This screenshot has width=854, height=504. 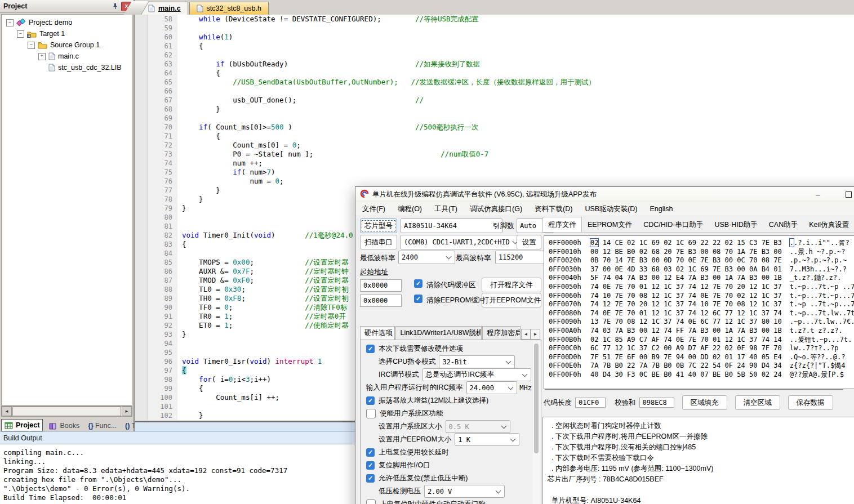 What do you see at coordinates (410, 209) in the screenshot?
I see `menu-item: 编程(O)` at bounding box center [410, 209].